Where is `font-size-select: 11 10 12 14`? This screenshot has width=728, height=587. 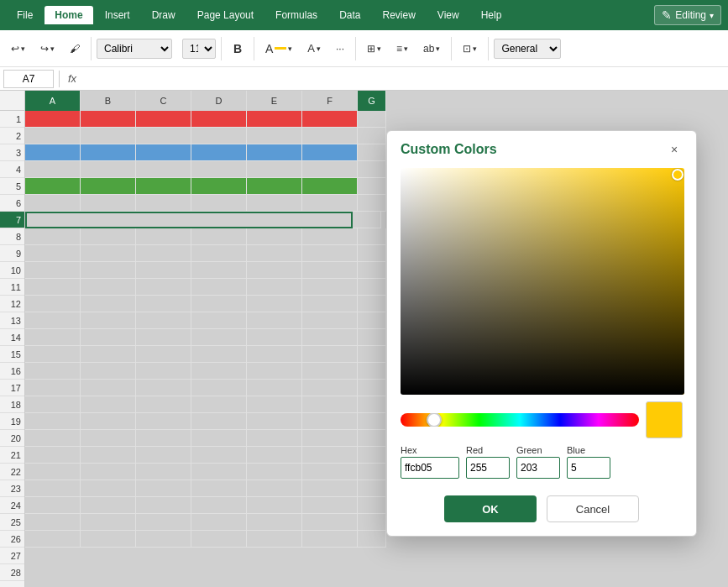 font-size-select: 11 10 12 14 is located at coordinates (199, 49).